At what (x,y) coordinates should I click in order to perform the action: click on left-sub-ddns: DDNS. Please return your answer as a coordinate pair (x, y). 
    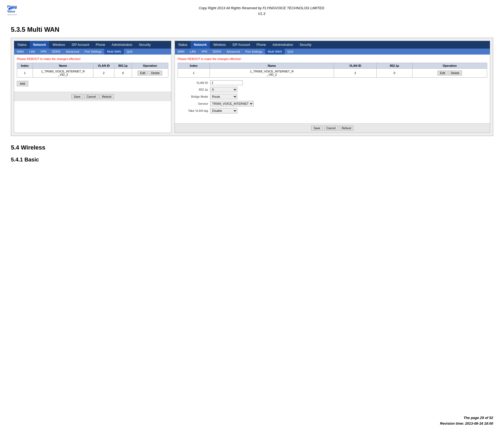
    Looking at the image, I should click on (56, 52).